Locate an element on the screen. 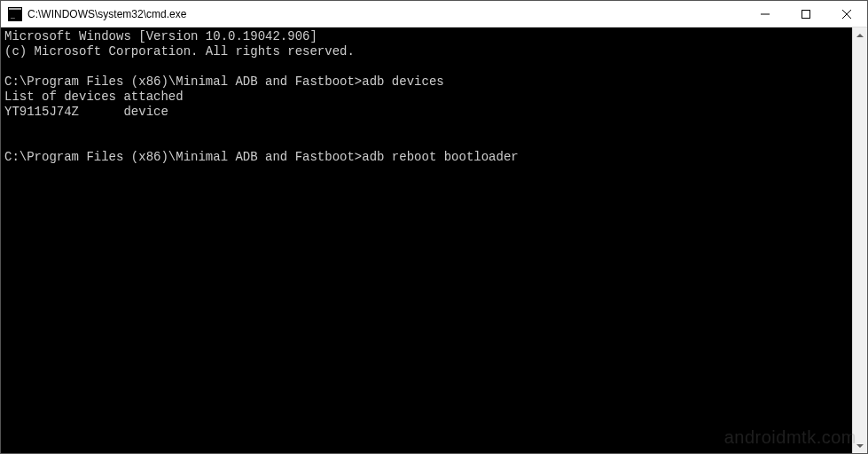 Image resolution: width=868 pixels, height=454 pixels. scroll-up-arrow is located at coordinates (860, 35).